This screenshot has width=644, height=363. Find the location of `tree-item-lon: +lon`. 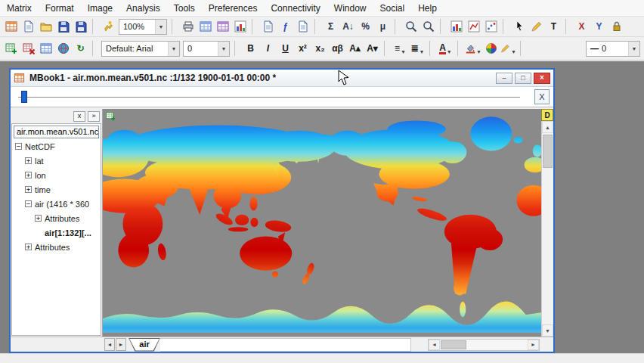

tree-item-lon: +lon is located at coordinates (56, 175).